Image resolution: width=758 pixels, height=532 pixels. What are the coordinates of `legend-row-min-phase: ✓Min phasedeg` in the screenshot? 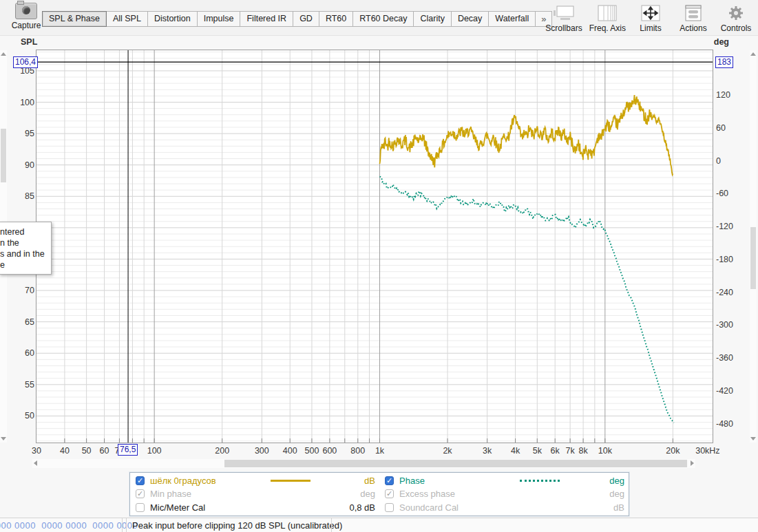 It's located at (255, 494).